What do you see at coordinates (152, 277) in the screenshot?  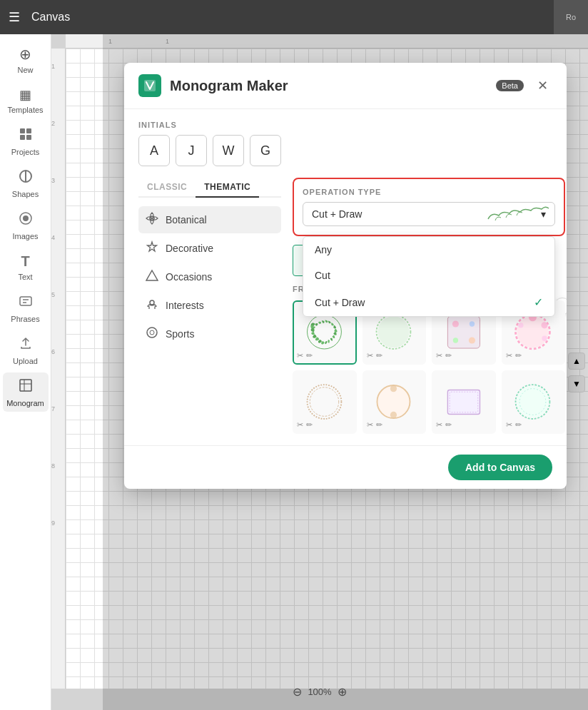 I see `occasions-icon` at bounding box center [152, 277].